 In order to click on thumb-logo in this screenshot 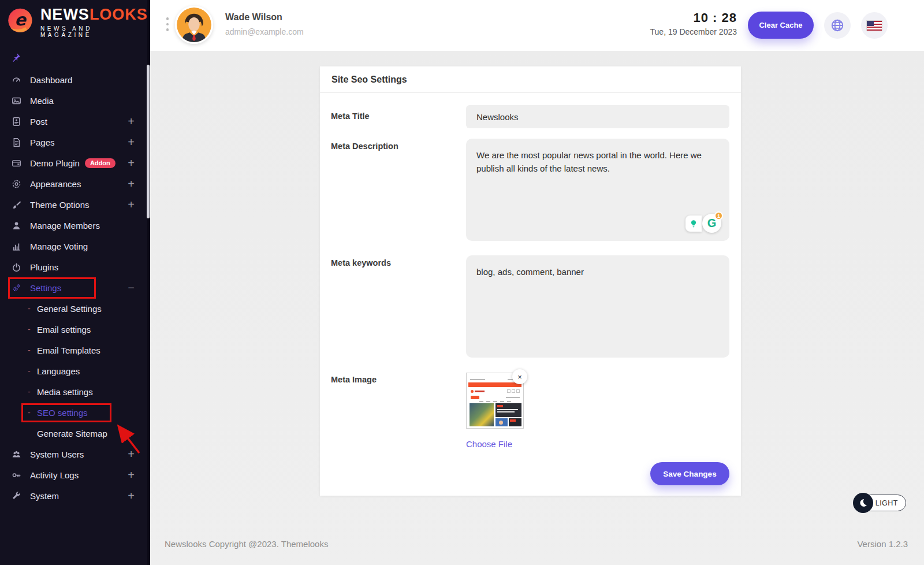, I will do `click(472, 392)`.